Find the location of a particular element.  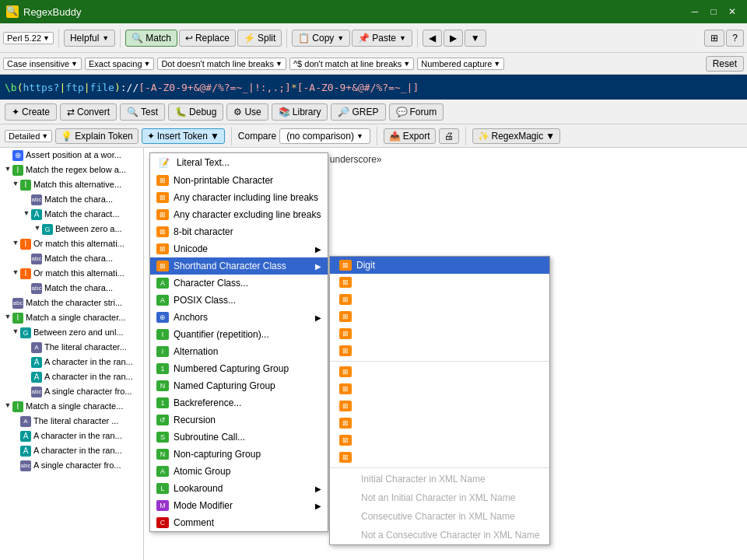

grid-button: ⊞ is located at coordinates (714, 38).